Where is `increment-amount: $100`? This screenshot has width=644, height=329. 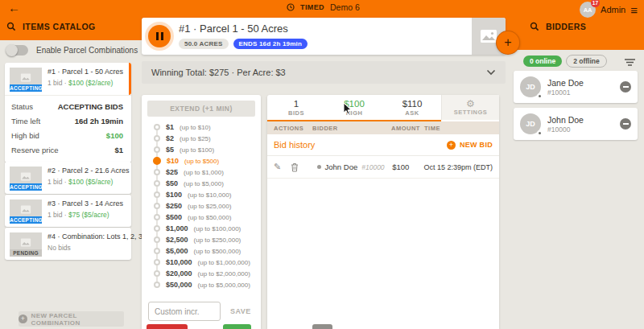 increment-amount: $100 is located at coordinates (174, 195).